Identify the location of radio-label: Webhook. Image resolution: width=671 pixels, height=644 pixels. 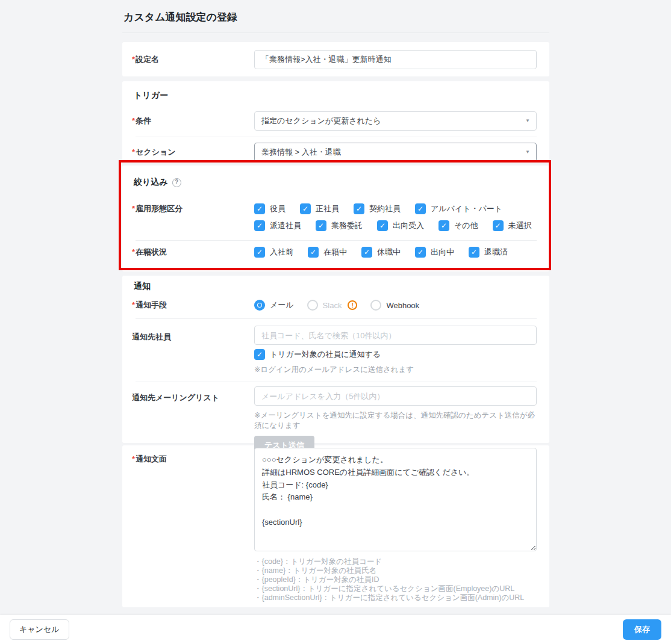
(402, 306).